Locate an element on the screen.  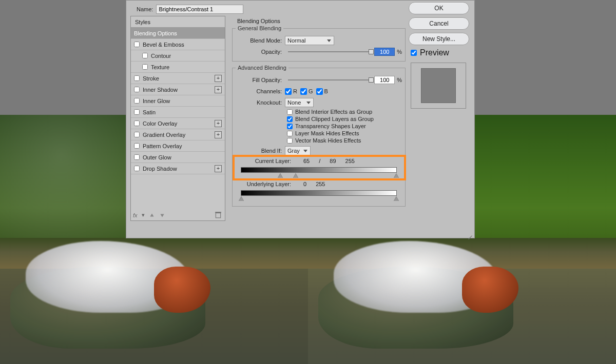
cancel-button: Cancel is located at coordinates (439, 24).